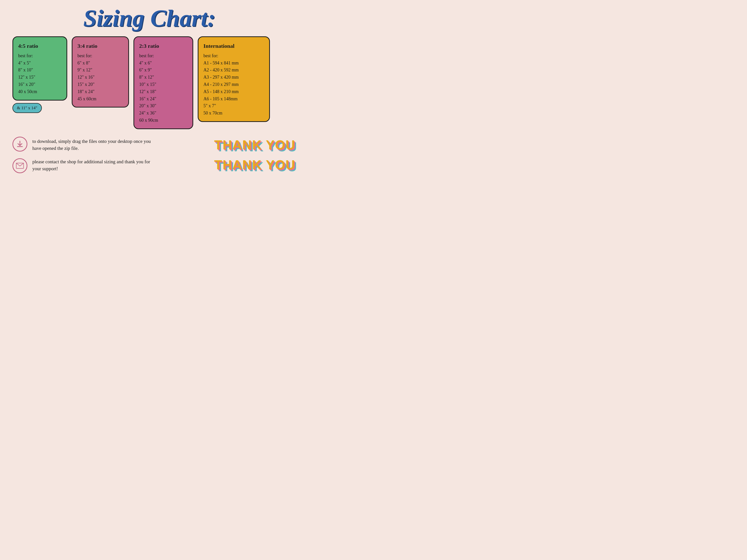 This screenshot has width=747, height=560. I want to click on card-34-ratio: 3:4 ratio best for: 6" x 8" 9" x 12" 12"…, so click(100, 72).